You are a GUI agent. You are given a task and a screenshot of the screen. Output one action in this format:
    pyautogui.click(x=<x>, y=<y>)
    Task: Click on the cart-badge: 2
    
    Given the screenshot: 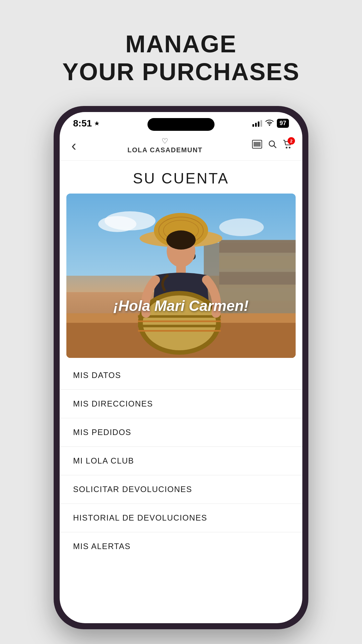 What is the action you would take?
    pyautogui.click(x=291, y=141)
    